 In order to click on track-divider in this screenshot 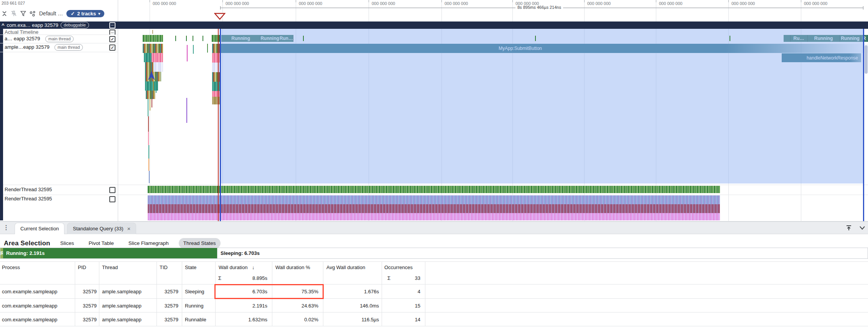, I will do `click(434, 195)`.